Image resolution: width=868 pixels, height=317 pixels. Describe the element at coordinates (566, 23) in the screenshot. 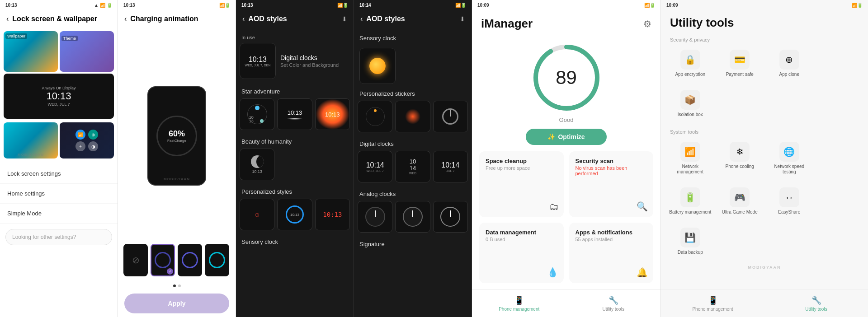

I see `imanager-header: iManager ⚙` at that location.